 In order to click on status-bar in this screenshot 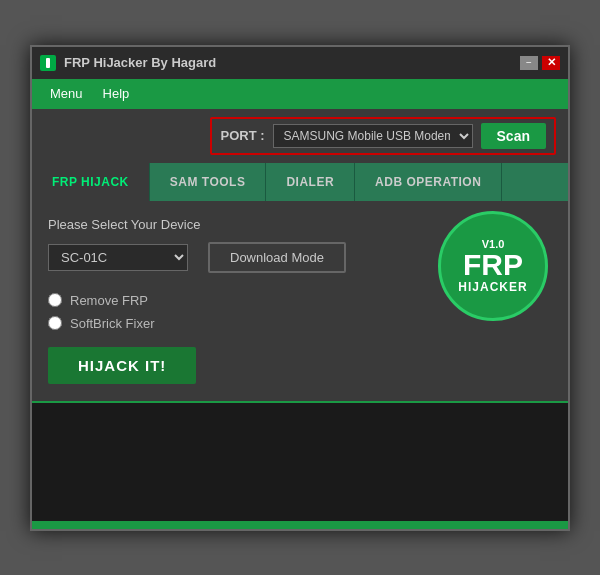, I will do `click(300, 525)`.